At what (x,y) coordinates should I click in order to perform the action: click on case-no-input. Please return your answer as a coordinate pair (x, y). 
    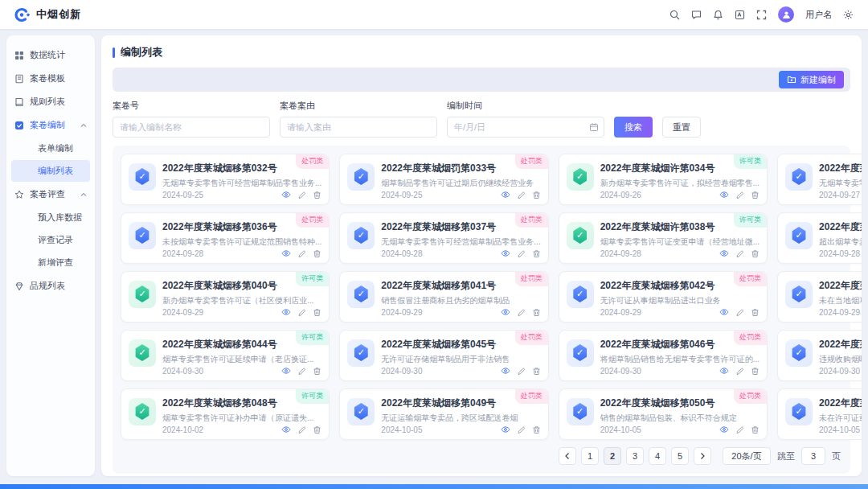
    Looking at the image, I should click on (191, 127).